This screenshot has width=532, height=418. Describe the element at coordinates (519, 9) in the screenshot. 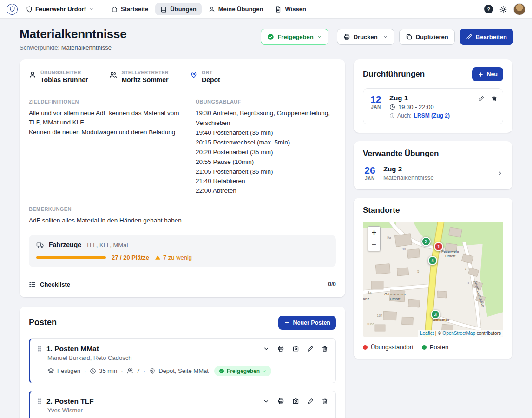

I see `user-avatar` at that location.